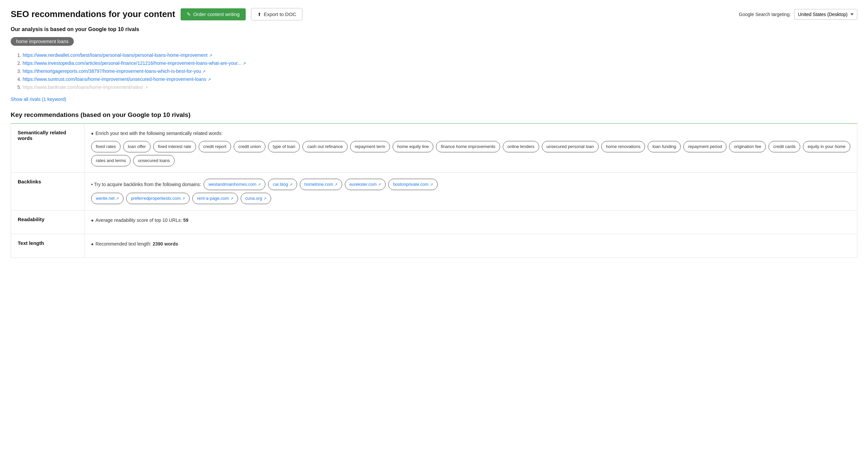  Describe the element at coordinates (664, 147) in the screenshot. I see `keyword-tag: loan funding` at that location.